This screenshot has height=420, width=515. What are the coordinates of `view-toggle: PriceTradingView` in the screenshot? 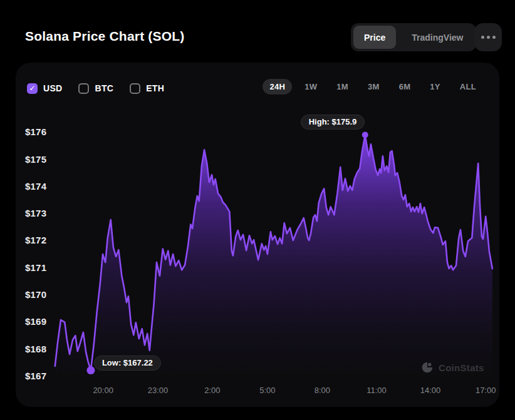 It's located at (414, 38).